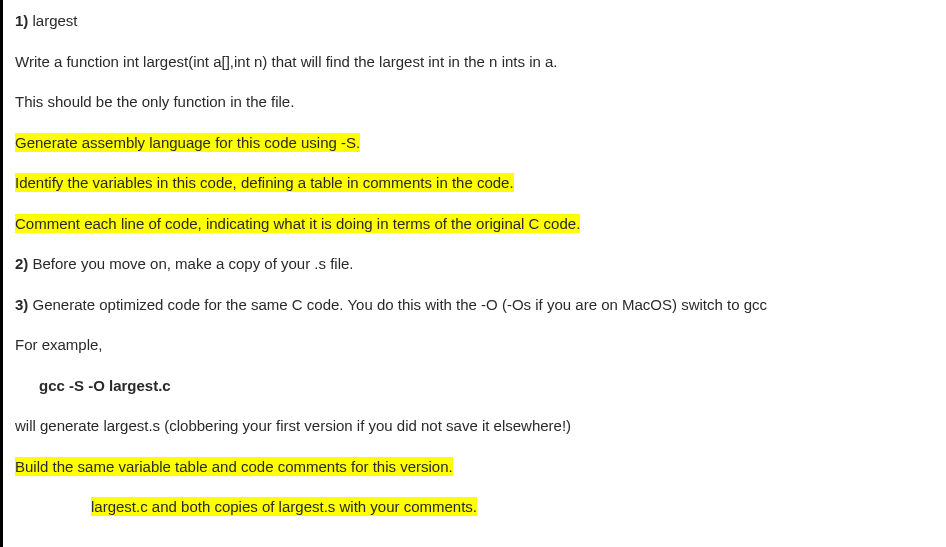  Describe the element at coordinates (474, 386) in the screenshot. I see `gcc-command: gcc -S -O largest.c` at that location.